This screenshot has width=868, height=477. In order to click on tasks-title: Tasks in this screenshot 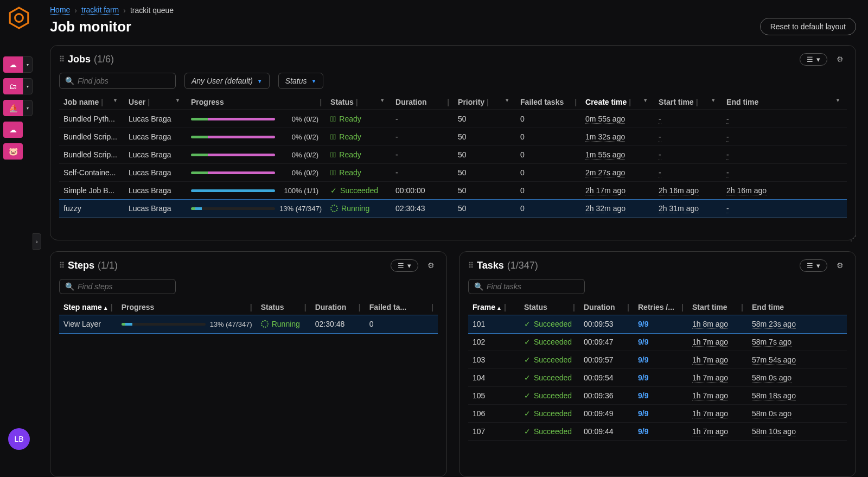, I will do `click(490, 266)`.